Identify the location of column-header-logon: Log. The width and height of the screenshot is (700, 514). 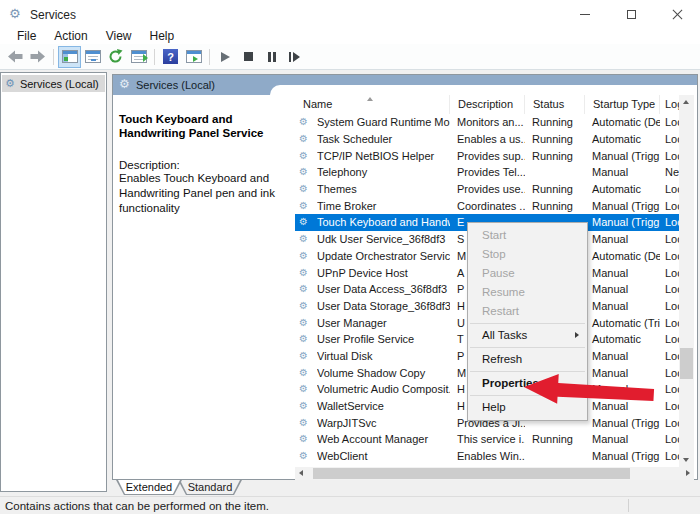
(670, 104).